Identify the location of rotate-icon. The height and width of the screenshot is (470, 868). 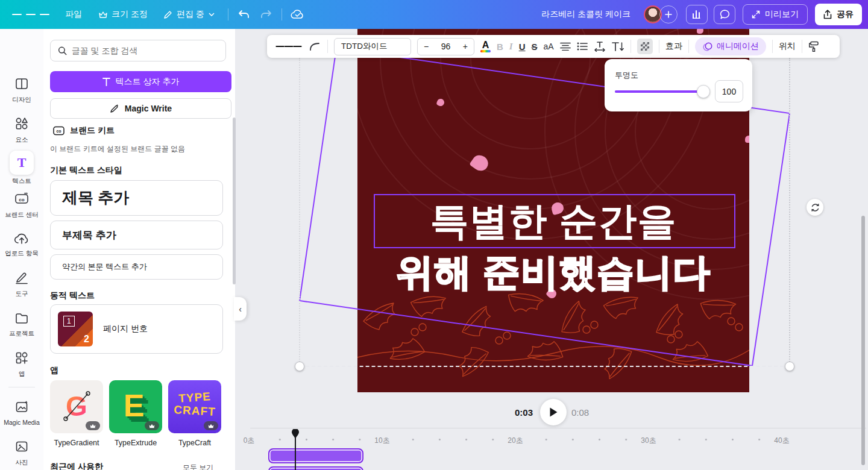
(815, 207).